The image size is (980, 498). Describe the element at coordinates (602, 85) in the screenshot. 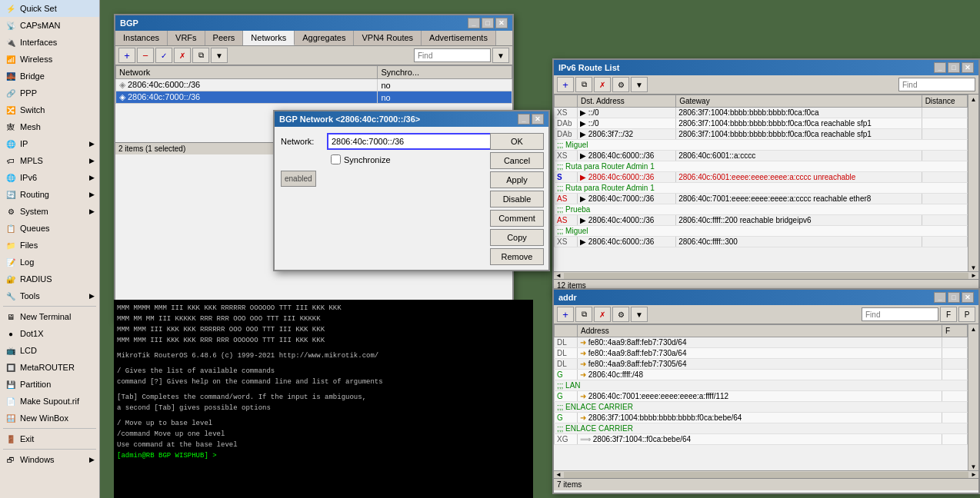

I see `ipv6-delete-btn: ✗` at that location.